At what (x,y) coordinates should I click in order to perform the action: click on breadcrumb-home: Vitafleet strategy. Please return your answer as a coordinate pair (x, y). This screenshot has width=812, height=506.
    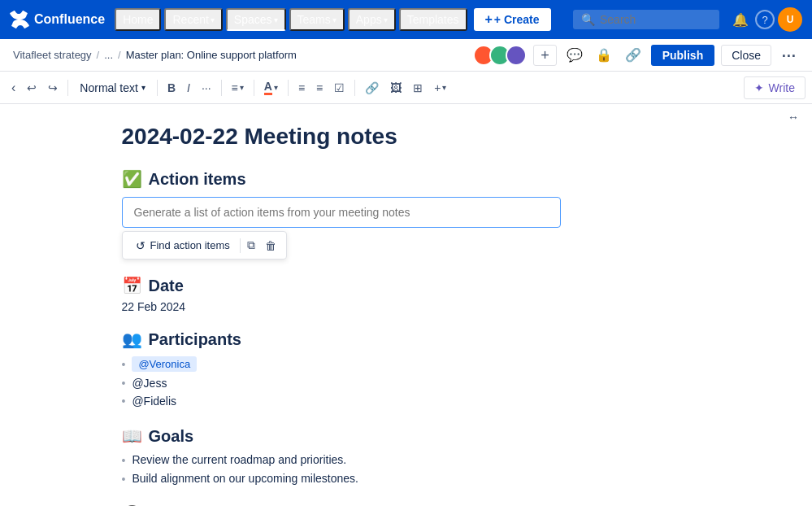
    Looking at the image, I should click on (52, 55).